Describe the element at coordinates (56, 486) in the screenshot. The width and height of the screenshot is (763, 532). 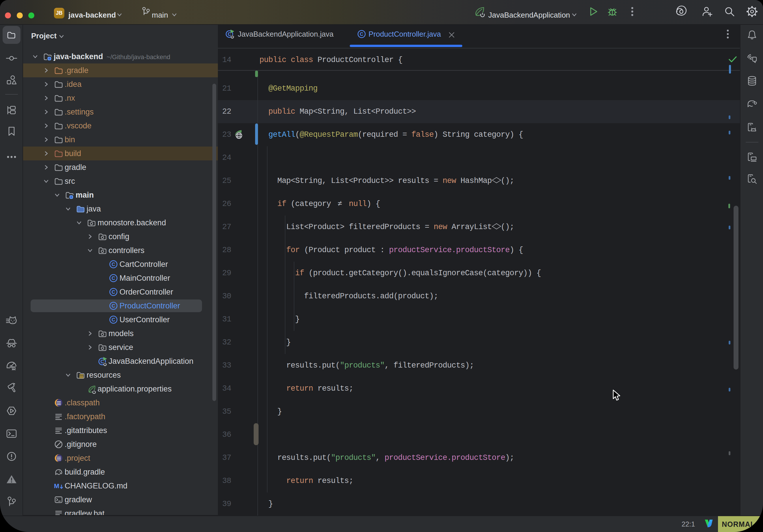
I see `svg-text: M` at that location.